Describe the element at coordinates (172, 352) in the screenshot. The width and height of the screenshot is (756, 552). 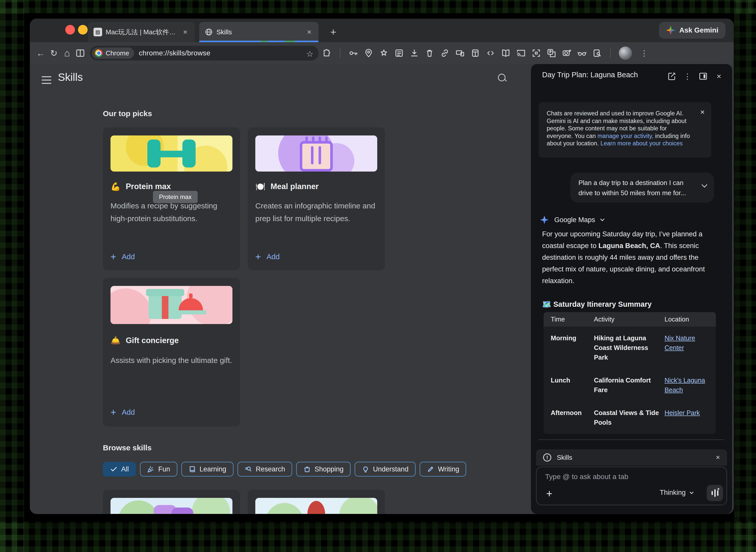
I see `skill-card-gift-concierge: 🛎️ Gift concierge Assists with picking t…` at that location.